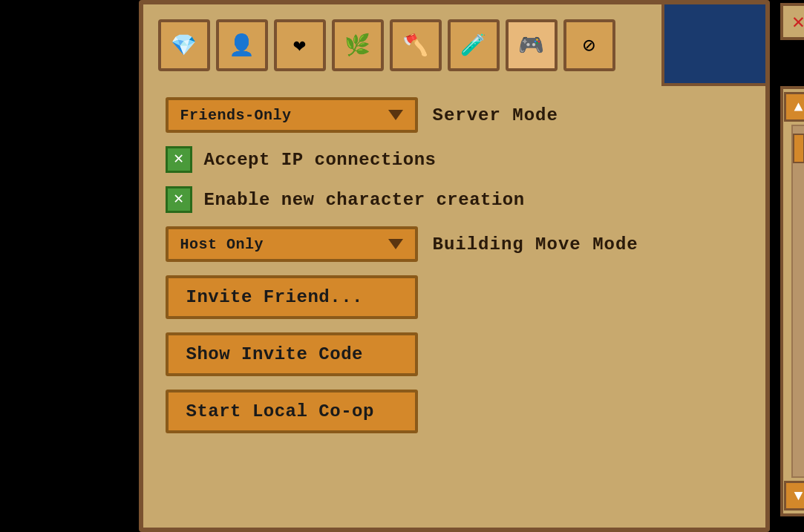  Describe the element at coordinates (794, 107) in the screenshot. I see `scroll-up-button: ▲` at that location.